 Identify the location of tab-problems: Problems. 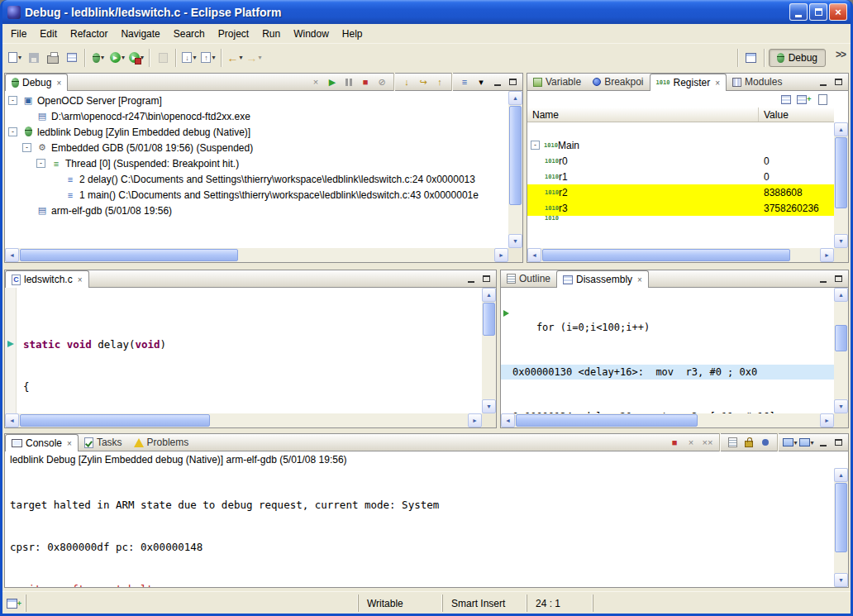
(162, 442).